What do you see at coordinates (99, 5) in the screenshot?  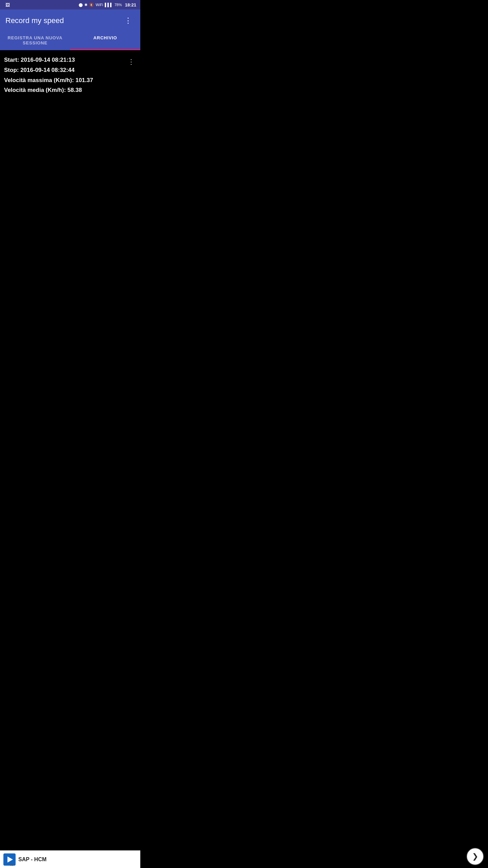 I see `wifi-icon: WiFi` at bounding box center [99, 5].